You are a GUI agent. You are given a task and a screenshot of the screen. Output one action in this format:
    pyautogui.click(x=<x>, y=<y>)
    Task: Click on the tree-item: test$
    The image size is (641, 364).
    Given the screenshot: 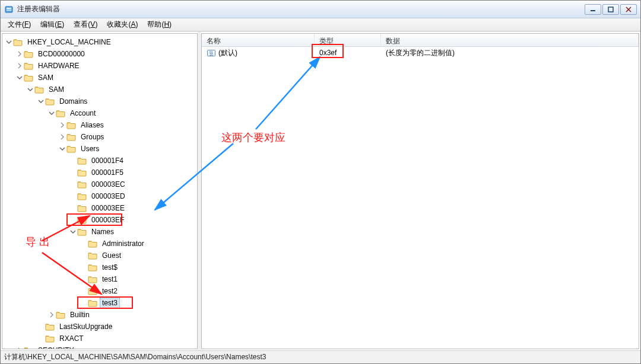 What is the action you would take?
    pyautogui.click(x=138, y=267)
    